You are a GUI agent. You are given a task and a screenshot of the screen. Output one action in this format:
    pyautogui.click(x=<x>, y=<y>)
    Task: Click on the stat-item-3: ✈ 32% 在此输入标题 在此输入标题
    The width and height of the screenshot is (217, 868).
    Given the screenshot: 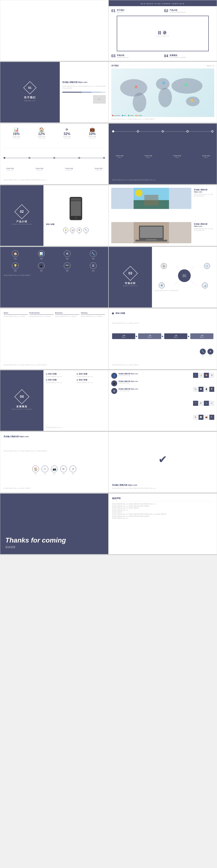 What is the action you would take?
    pyautogui.click(x=67, y=133)
    